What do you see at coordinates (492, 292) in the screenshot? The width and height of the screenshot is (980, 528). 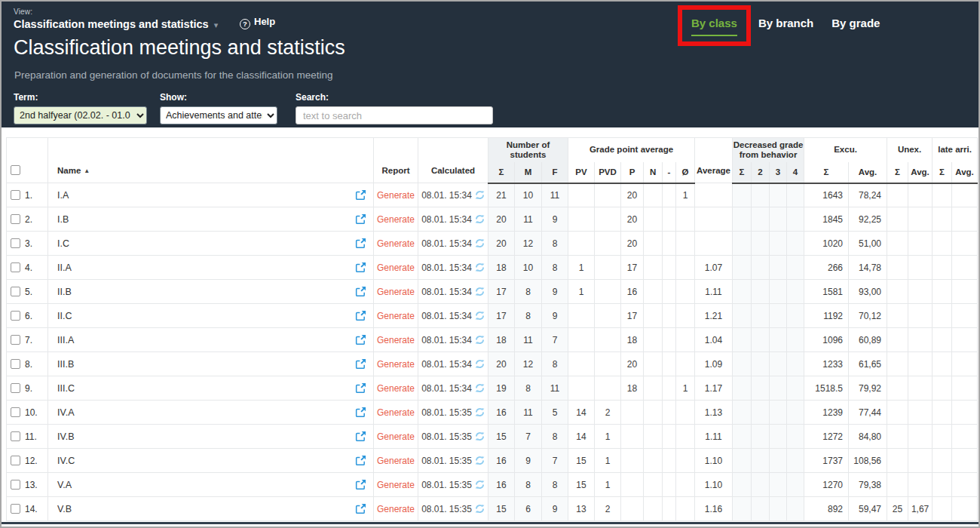 I see `table-row: 5. II.B Generate 08.01. 15:34 17` at bounding box center [492, 292].